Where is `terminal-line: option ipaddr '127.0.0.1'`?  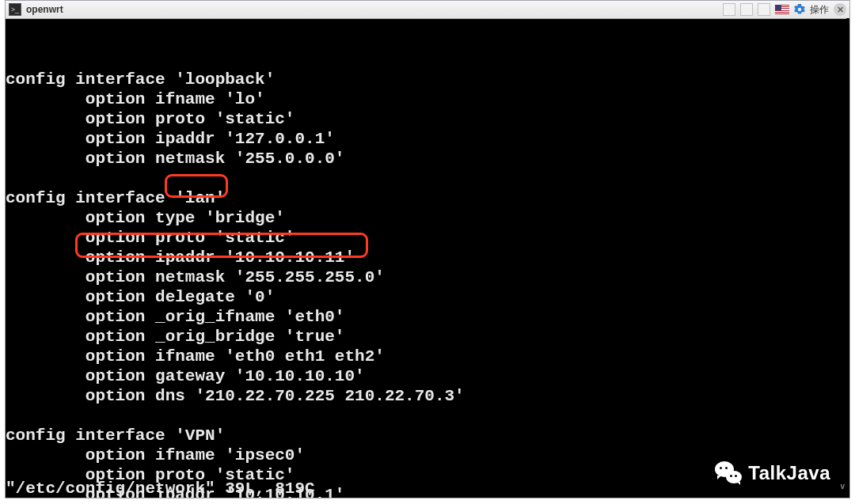
terminal-line: option ipaddr '127.0.0.1' is located at coordinates (235, 139).